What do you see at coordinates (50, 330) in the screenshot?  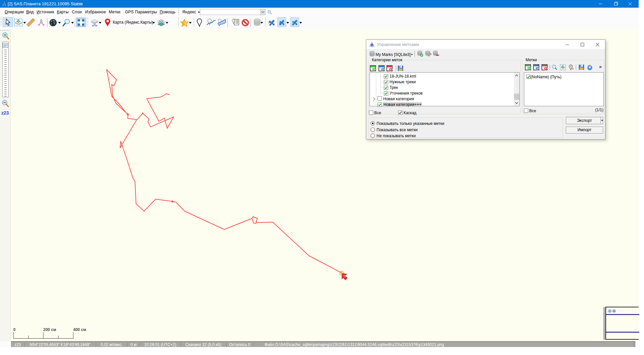 I see `svg-text: 200 см` at bounding box center [50, 330].